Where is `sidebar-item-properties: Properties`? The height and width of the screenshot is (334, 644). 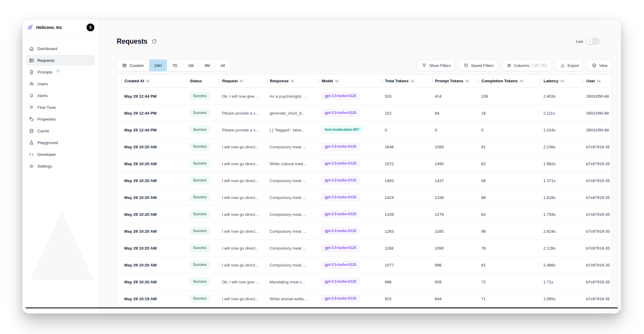
sidebar-item-properties: Properties is located at coordinates (60, 119).